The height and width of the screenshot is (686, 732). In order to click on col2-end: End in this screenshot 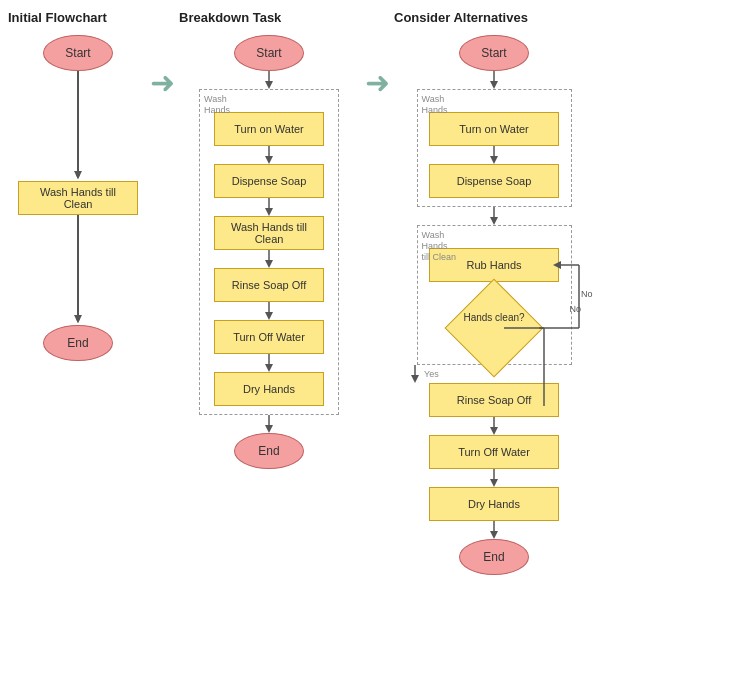, I will do `click(269, 451)`.